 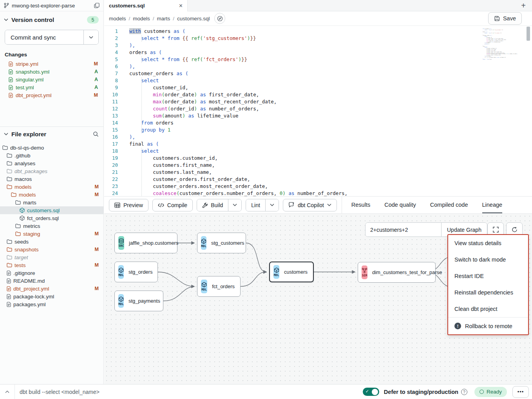 I want to click on lineage-node-dim-customers-test-for-parse: SEM dim_customers_test_for_parse, so click(x=396, y=273).